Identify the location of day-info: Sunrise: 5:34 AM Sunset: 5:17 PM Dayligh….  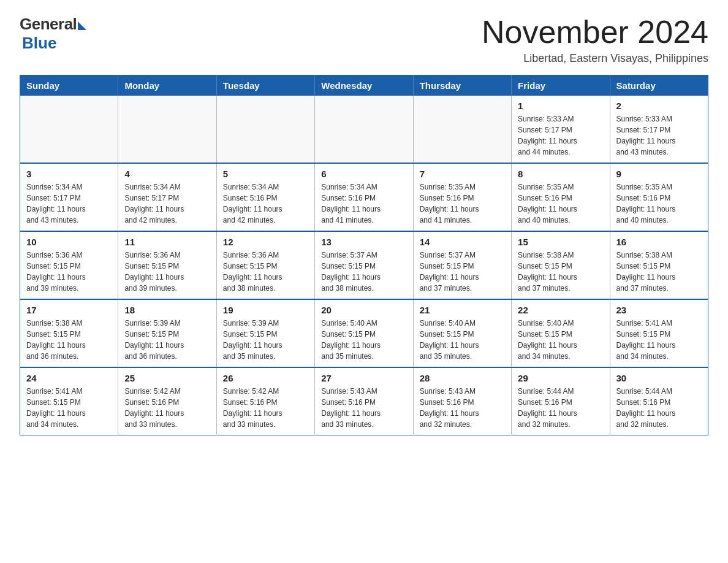
(167, 204).